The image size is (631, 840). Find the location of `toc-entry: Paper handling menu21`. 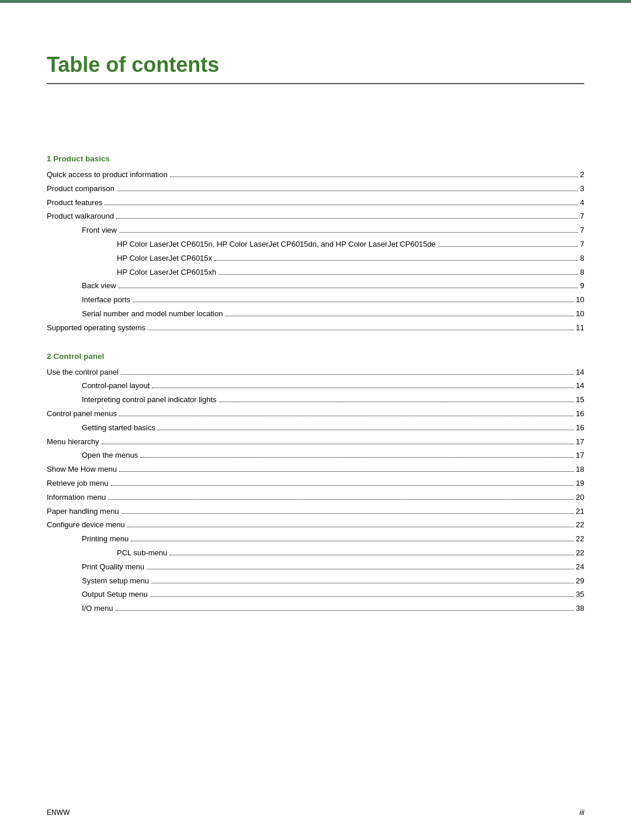

toc-entry: Paper handling menu21 is located at coordinates (316, 512).